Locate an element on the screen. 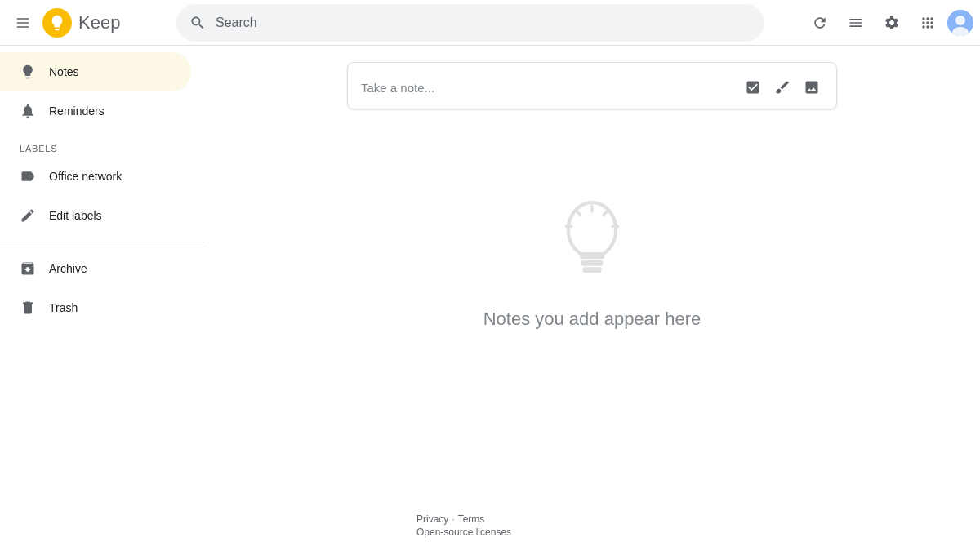  note-placeholder: Take a note... is located at coordinates (548, 88).